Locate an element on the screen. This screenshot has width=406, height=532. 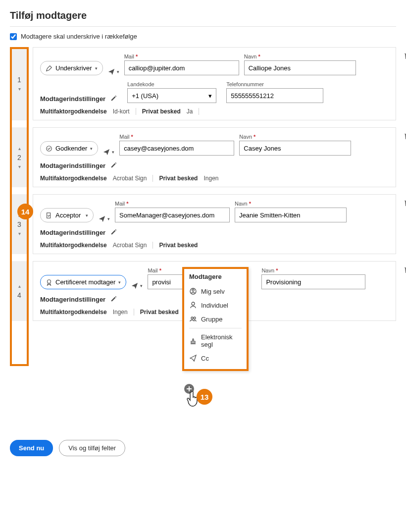
order-number: 3 is located at coordinates (19, 224).